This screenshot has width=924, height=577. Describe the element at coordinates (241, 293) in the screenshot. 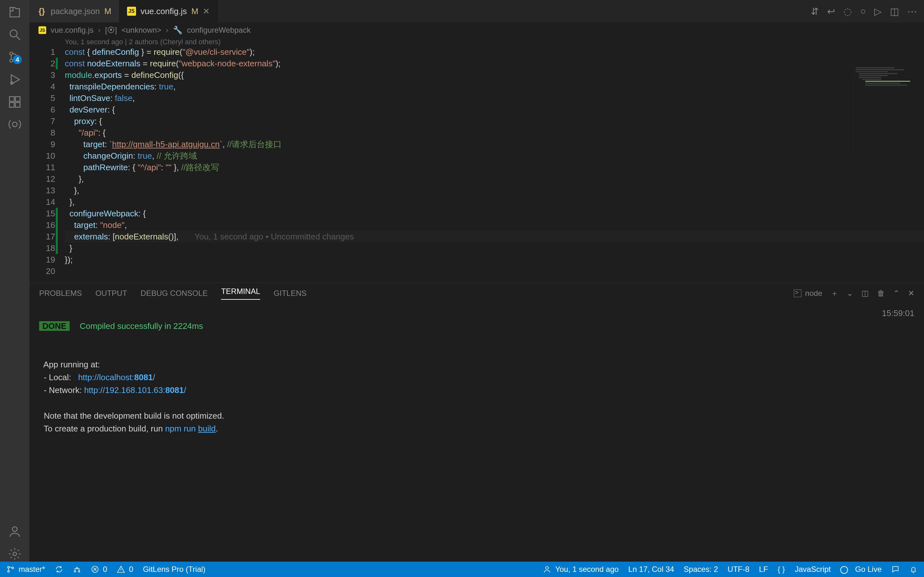

I see `panel-tab-terminal: TERMINAL` at that location.